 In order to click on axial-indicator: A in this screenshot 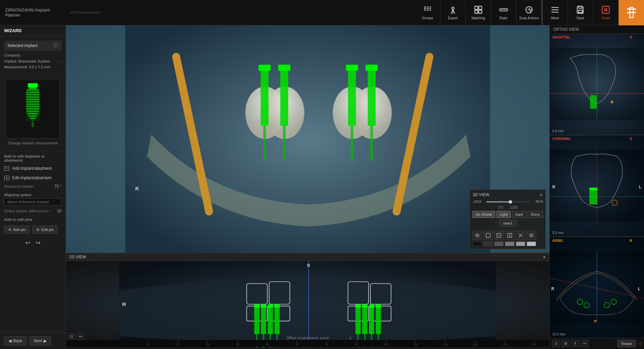, I will do `click(631, 240)`.